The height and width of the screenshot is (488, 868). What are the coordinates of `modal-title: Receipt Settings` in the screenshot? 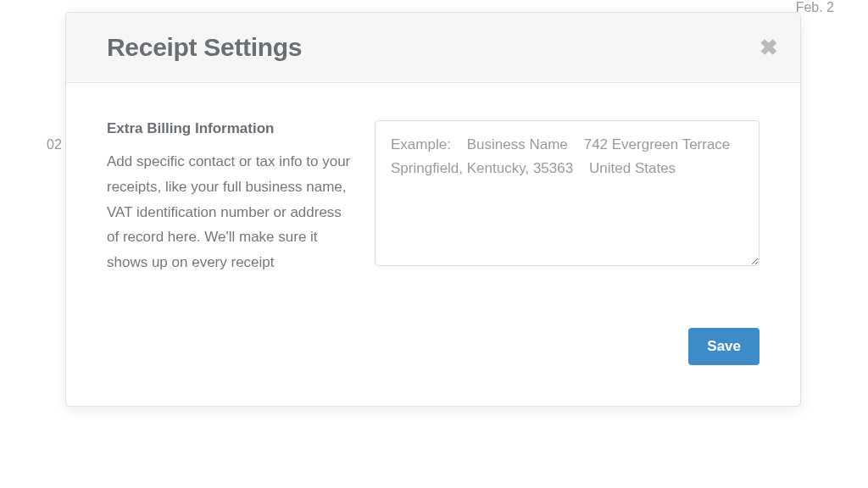 It's located at (433, 47).